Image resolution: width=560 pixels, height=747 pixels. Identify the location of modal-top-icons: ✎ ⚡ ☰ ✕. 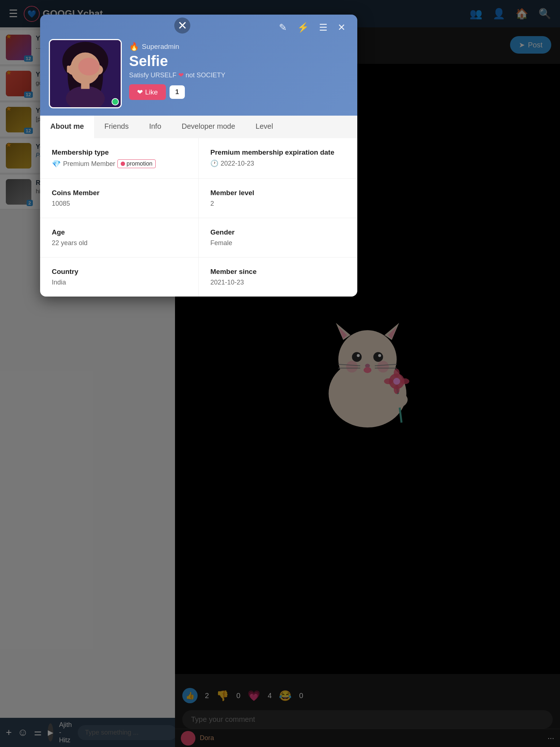
(199, 28).